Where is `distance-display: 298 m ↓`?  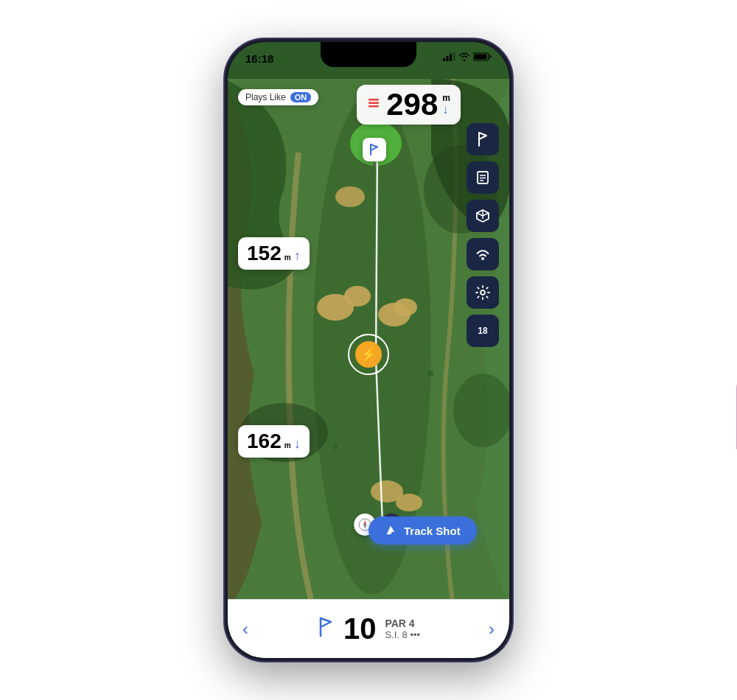
distance-display: 298 m ↓ is located at coordinates (408, 105).